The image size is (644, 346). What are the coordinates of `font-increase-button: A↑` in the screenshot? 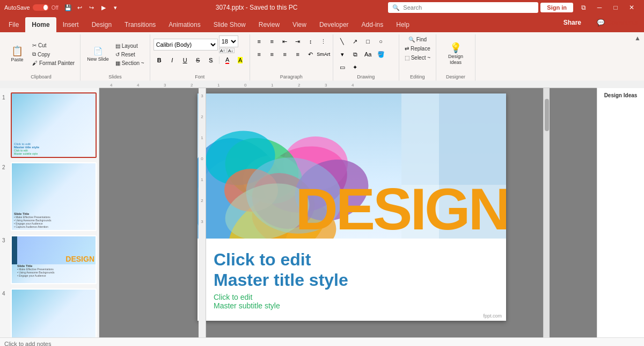 It's located at (223, 51).